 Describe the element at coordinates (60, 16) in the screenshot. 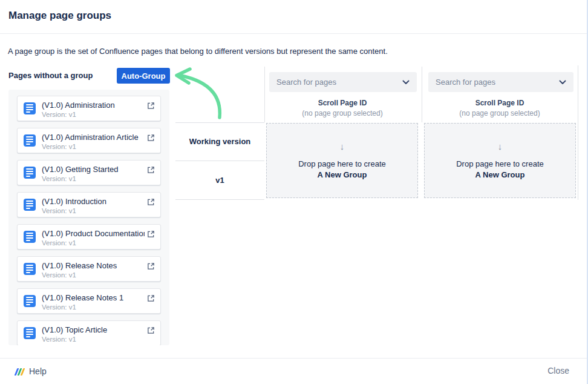

I see `page-title: Manage page groups` at that location.